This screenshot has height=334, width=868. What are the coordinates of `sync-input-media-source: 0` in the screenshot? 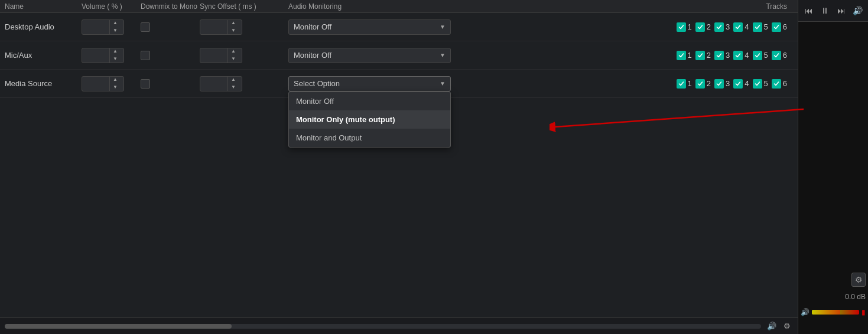 It's located at (214, 84).